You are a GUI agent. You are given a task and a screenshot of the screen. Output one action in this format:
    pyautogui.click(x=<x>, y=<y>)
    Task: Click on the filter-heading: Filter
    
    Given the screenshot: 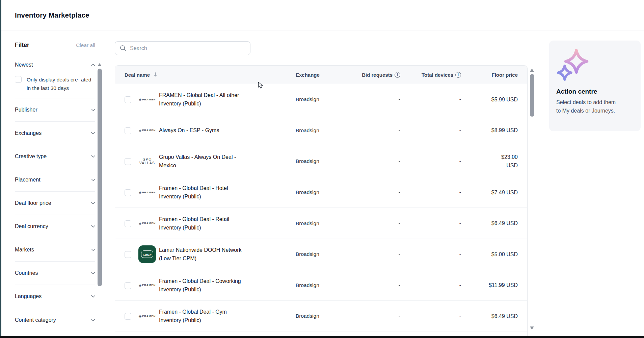 What is the action you would take?
    pyautogui.click(x=22, y=45)
    